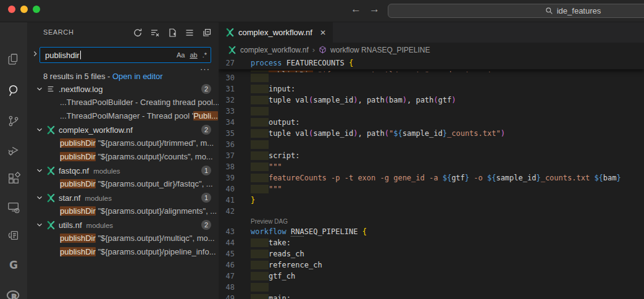  Describe the element at coordinates (62, 56) in the screenshot. I see `search-input-value: publishdir` at that location.